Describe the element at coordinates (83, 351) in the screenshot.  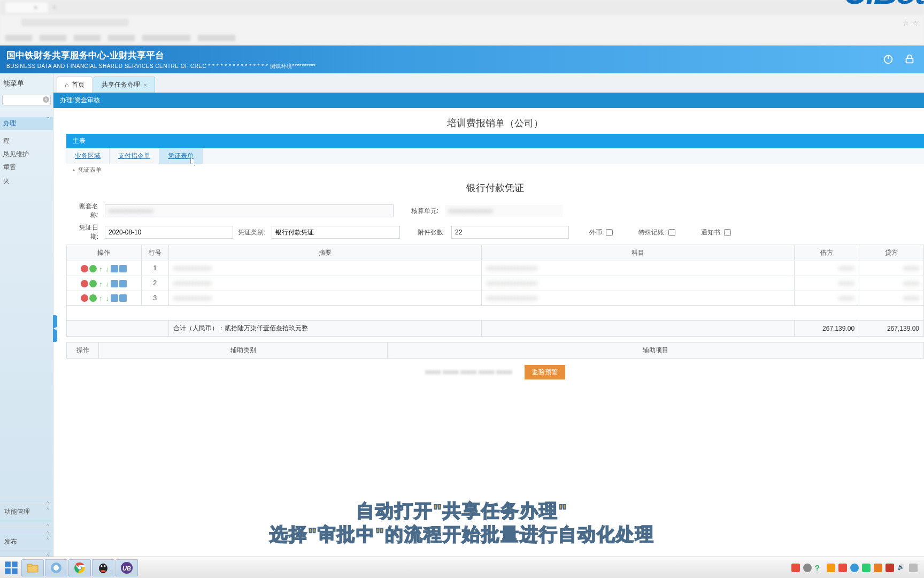
I see `aux-col-op: 操作` at that location.